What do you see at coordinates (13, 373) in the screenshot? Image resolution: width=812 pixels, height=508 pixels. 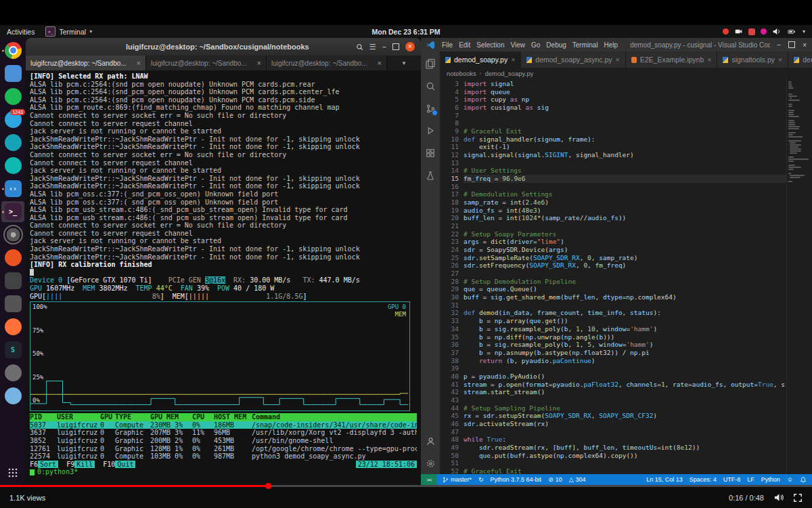 I see `dock-item-screenshot` at bounding box center [13, 373].